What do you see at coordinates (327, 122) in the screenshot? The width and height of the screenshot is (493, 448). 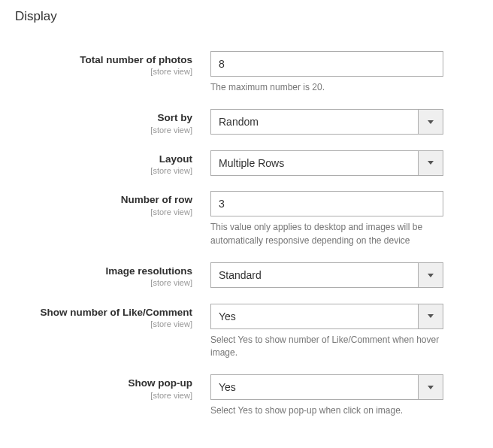 I see `select-sort-by-wrap: Random` at bounding box center [327, 122].